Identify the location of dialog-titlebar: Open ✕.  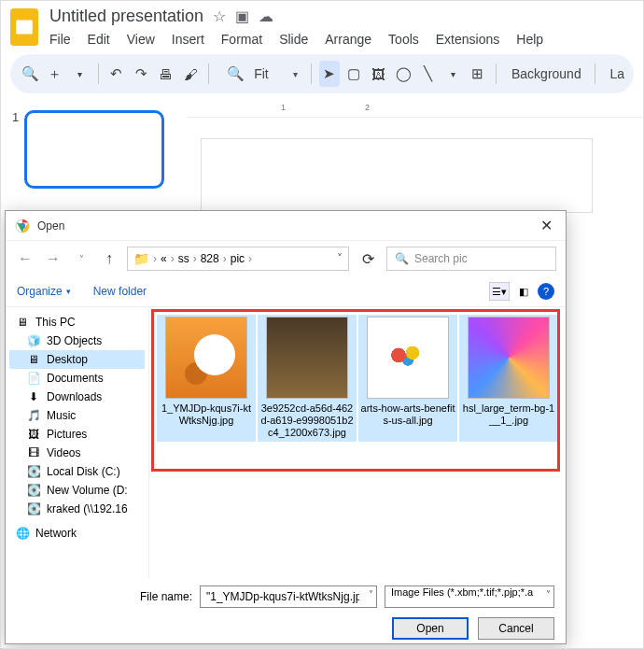
(286, 226).